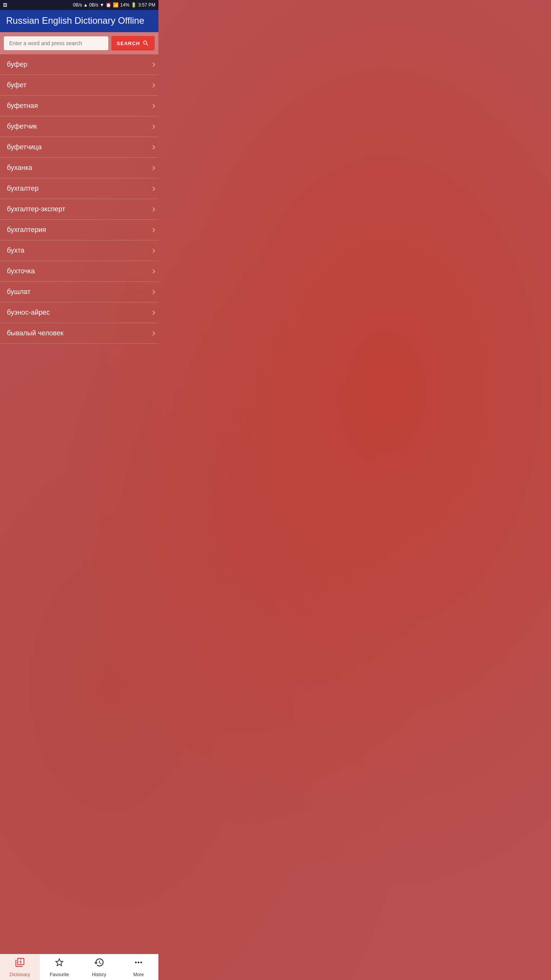 The image size is (551, 980). Describe the element at coordinates (79, 85) in the screenshot. I see `word-item: буфет` at that location.